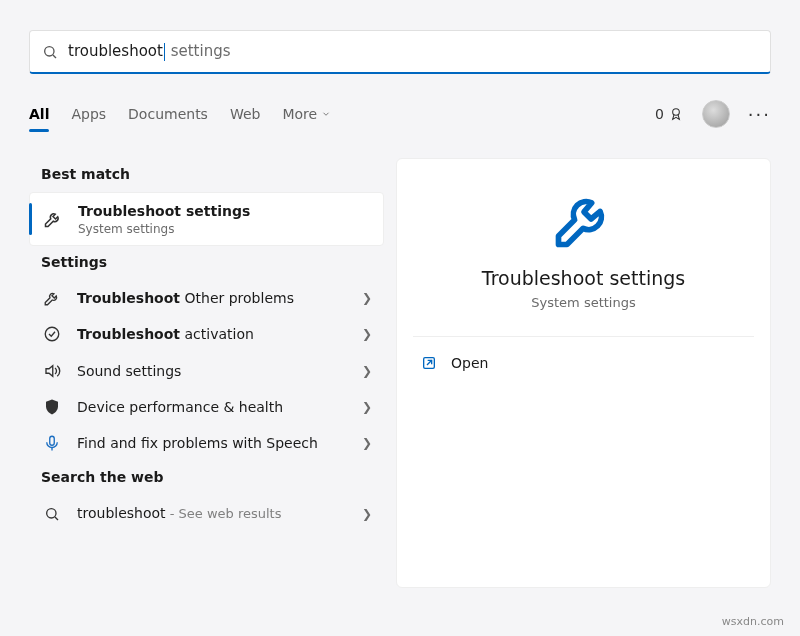 The height and width of the screenshot is (636, 800). What do you see at coordinates (88, 114) in the screenshot?
I see `tab-apps: Apps` at bounding box center [88, 114].